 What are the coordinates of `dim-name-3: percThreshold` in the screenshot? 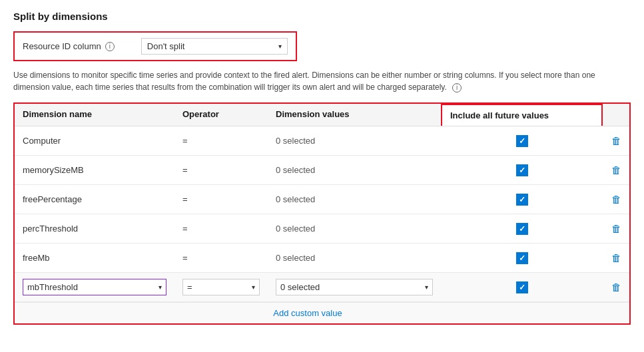 It's located at (95, 229).